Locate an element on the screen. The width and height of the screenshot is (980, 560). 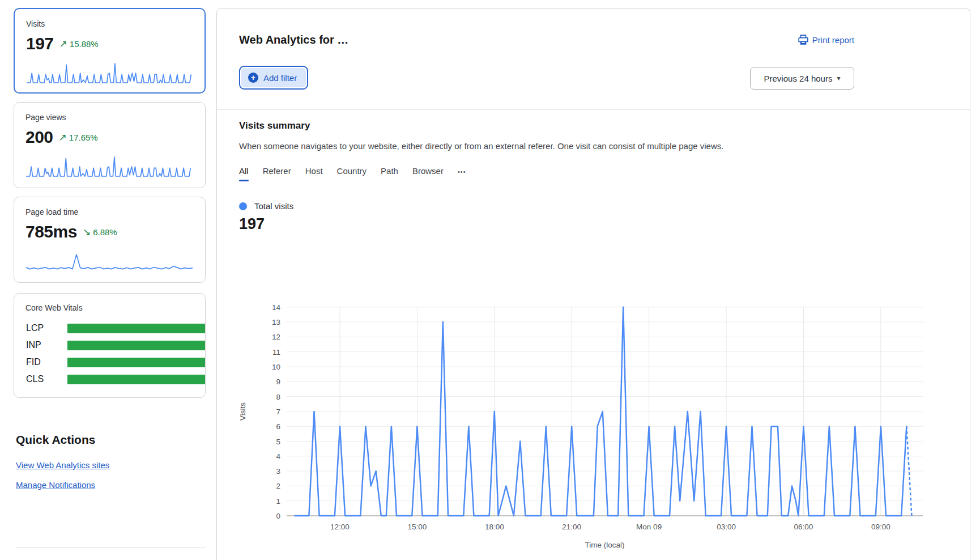
view-web-analytics-sites-link: View Web Analytics sites is located at coordinates (62, 465).